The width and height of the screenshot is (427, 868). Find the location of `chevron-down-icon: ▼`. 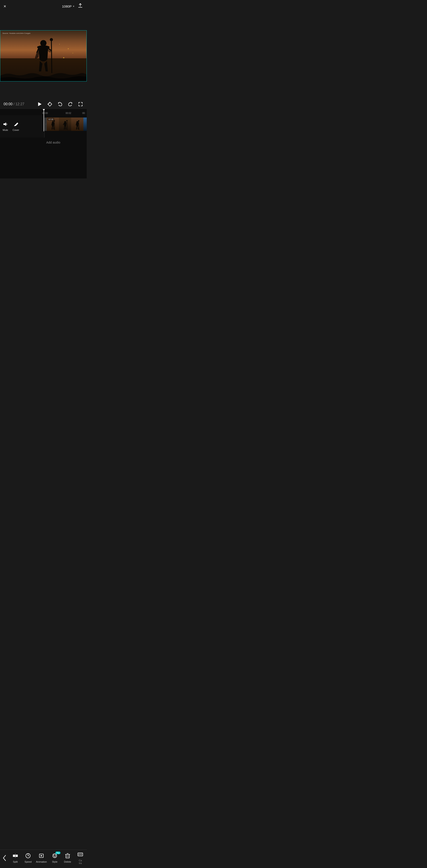

chevron-down-icon: ▼ is located at coordinates (73, 6).